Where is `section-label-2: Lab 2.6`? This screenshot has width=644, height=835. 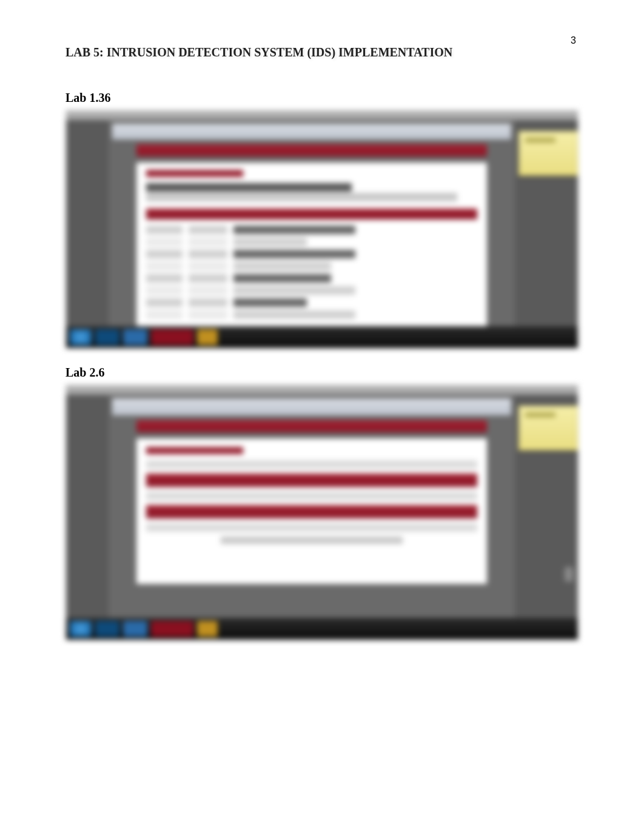 section-label-2: Lab 2.6 is located at coordinates (322, 372).